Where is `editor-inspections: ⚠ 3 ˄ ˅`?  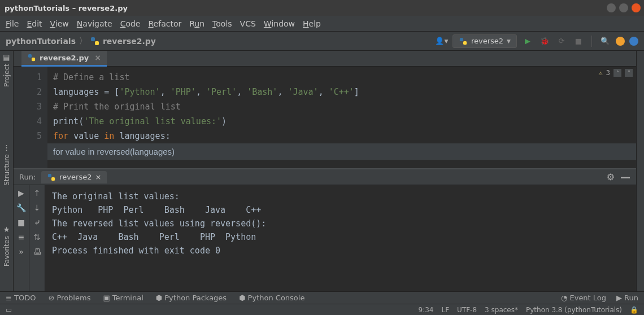 editor-inspections: ⚠ 3 ˄ ˅ is located at coordinates (616, 73).